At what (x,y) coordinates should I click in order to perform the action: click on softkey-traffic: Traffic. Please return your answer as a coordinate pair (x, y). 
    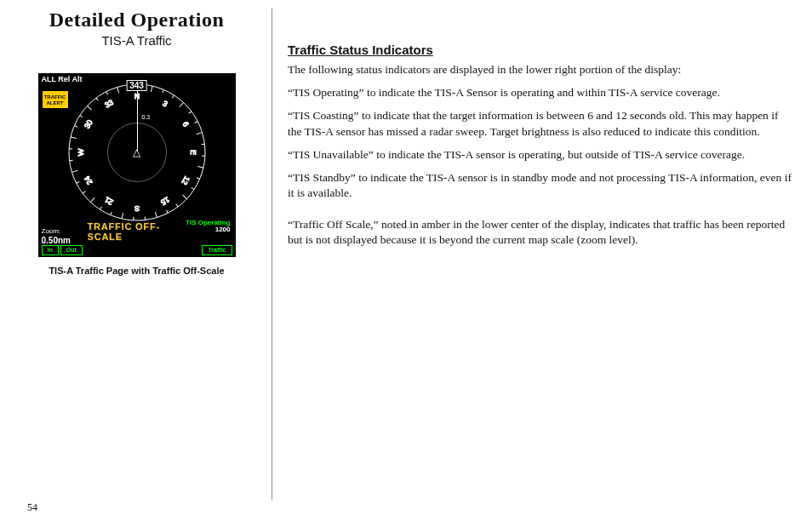
    Looking at the image, I should click on (216, 250).